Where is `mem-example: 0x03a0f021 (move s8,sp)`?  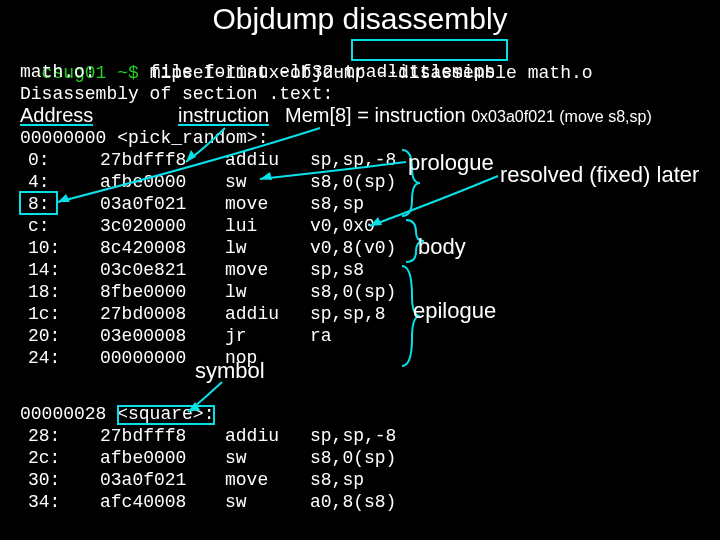 mem-example: 0x03a0f021 (move s8,sp) is located at coordinates (562, 116).